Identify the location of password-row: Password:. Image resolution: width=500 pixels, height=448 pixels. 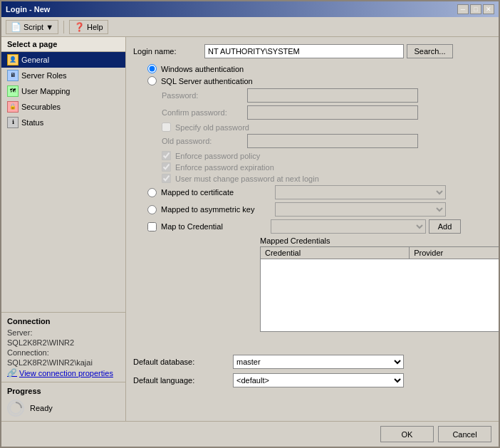
(326, 95).